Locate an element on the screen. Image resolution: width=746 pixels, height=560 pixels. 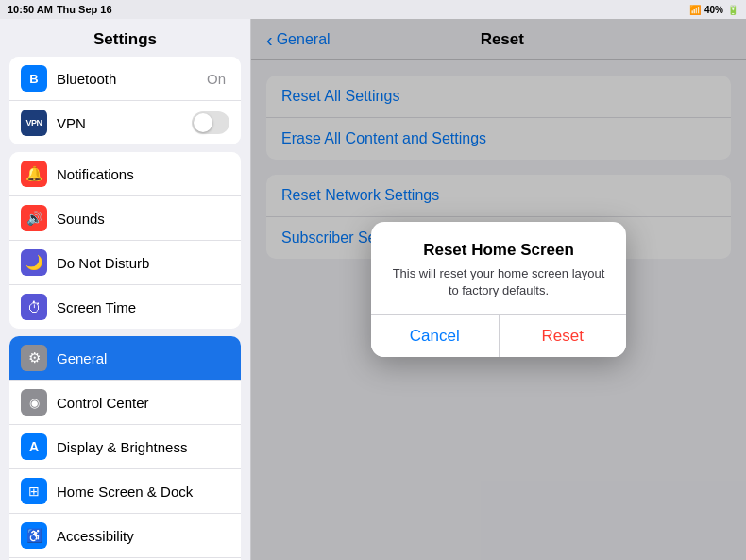
status-left: 10:50 AM Thu Sep 16 is located at coordinates (60, 9).